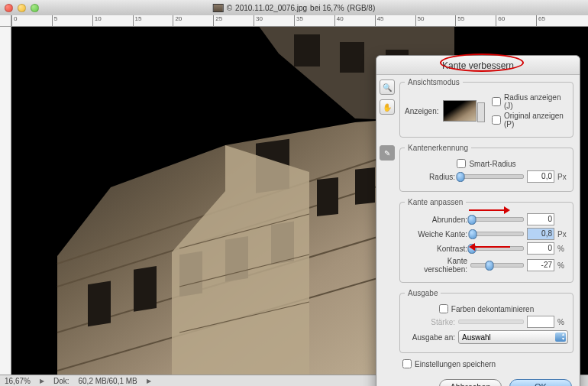 This screenshot has width=588, height=386. I want to click on ruler-tick: 65, so click(541, 21).